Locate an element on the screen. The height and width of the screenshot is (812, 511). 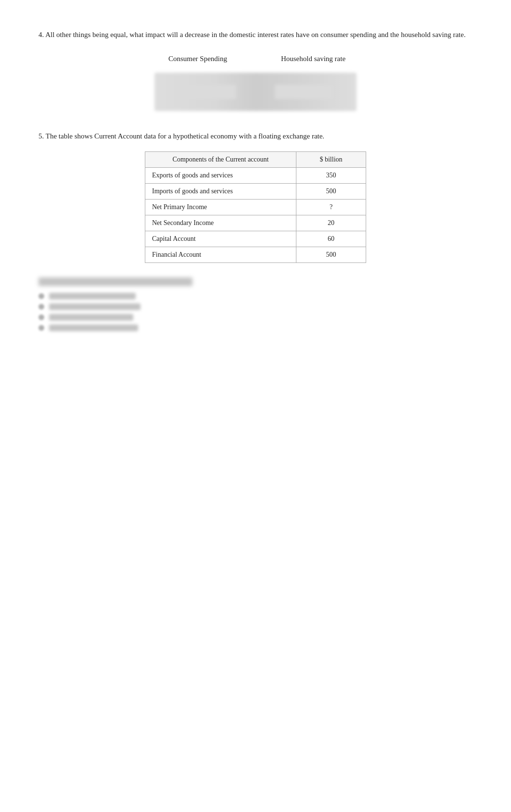
q4-blurred-block is located at coordinates (256, 92).